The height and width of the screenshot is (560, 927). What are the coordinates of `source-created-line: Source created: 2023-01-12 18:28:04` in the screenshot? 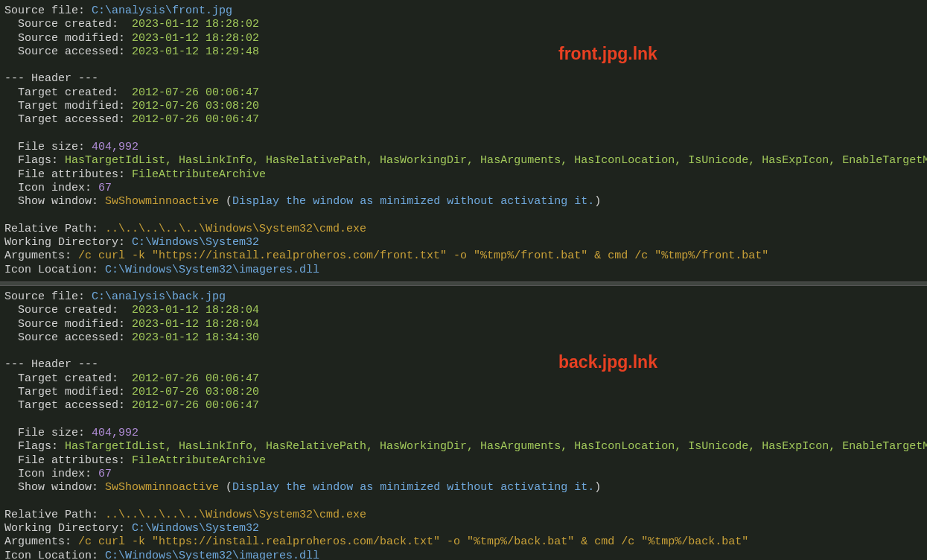 It's located at (465, 311).